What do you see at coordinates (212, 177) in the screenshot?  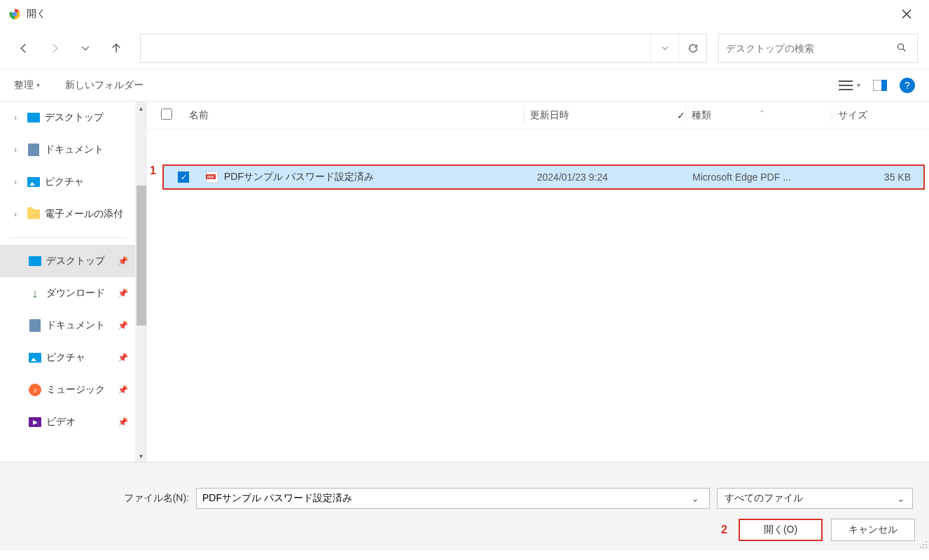 I see `pdf-icon: PDF` at bounding box center [212, 177].